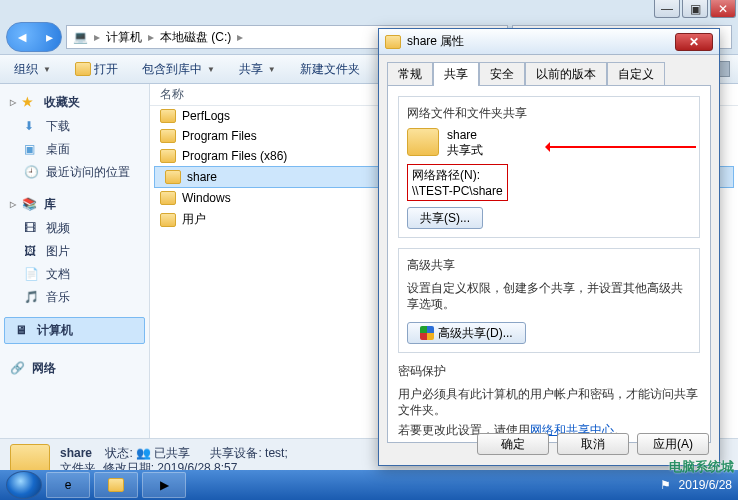  What do you see at coordinates (172, 453) in the screenshot?
I see `details-status-value: 已共享` at bounding box center [172, 453].